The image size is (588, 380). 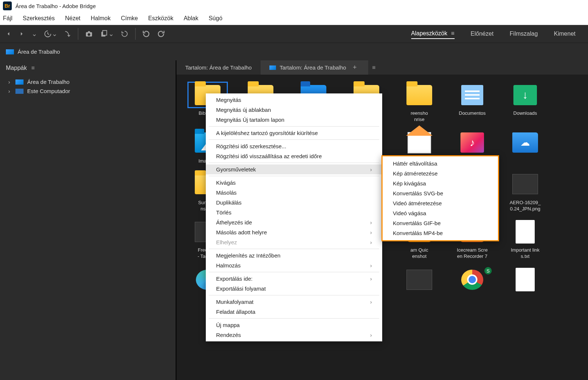 What do you see at coordinates (524, 34) in the screenshot?
I see `workspace-filmstrip: Filmszalag` at bounding box center [524, 34].